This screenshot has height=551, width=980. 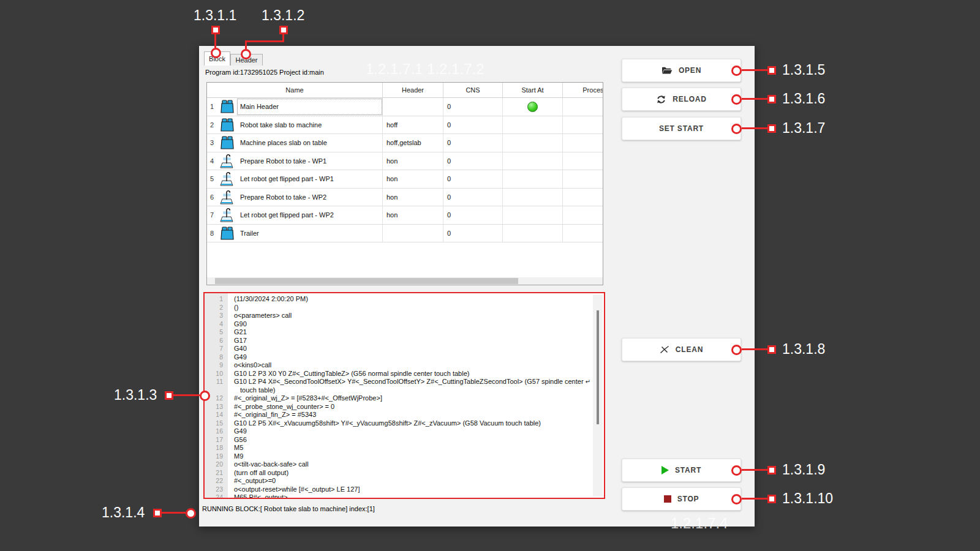 What do you see at coordinates (310, 162) in the screenshot?
I see `row-name: Prepare Robot to take - WP1` at bounding box center [310, 162].